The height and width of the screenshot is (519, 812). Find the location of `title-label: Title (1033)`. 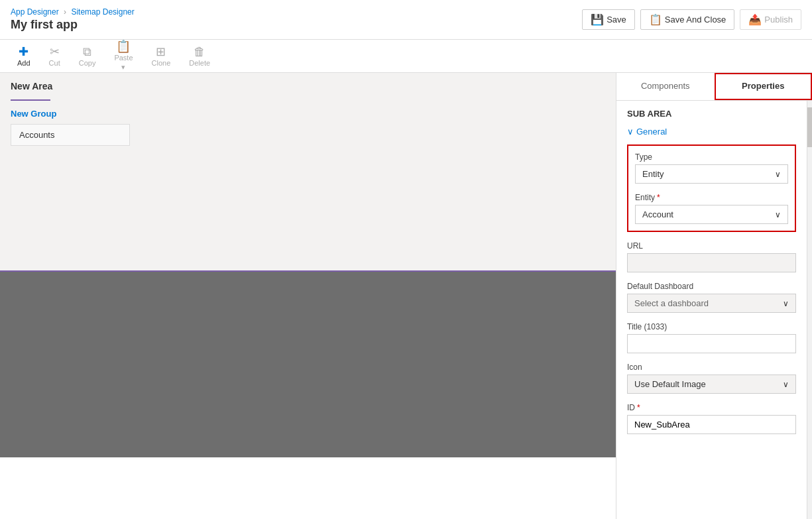

title-label: Title (1033) is located at coordinates (712, 327).